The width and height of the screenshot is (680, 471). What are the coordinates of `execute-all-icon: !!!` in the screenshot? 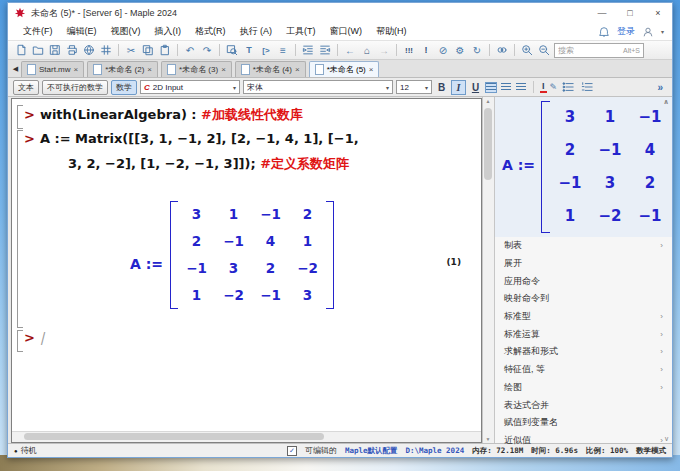 It's located at (409, 50).